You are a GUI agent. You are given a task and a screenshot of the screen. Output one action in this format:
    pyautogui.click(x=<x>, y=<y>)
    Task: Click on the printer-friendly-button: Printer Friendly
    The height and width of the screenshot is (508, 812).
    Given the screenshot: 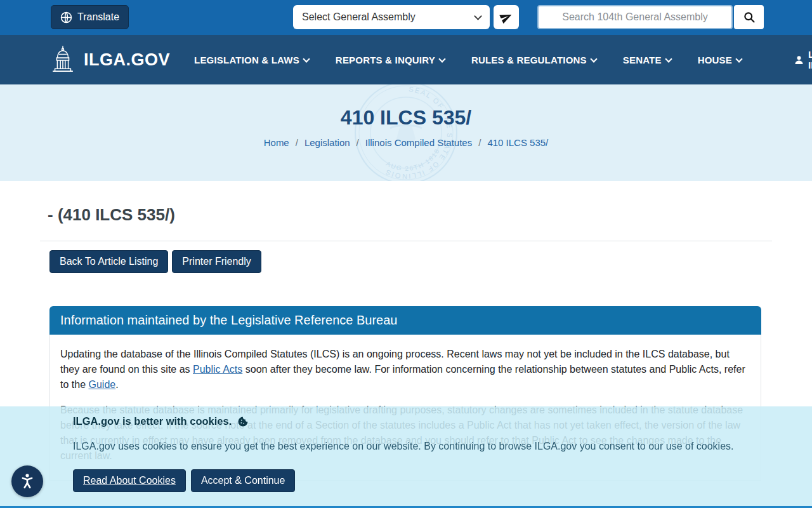 What is the action you would take?
    pyautogui.click(x=216, y=262)
    